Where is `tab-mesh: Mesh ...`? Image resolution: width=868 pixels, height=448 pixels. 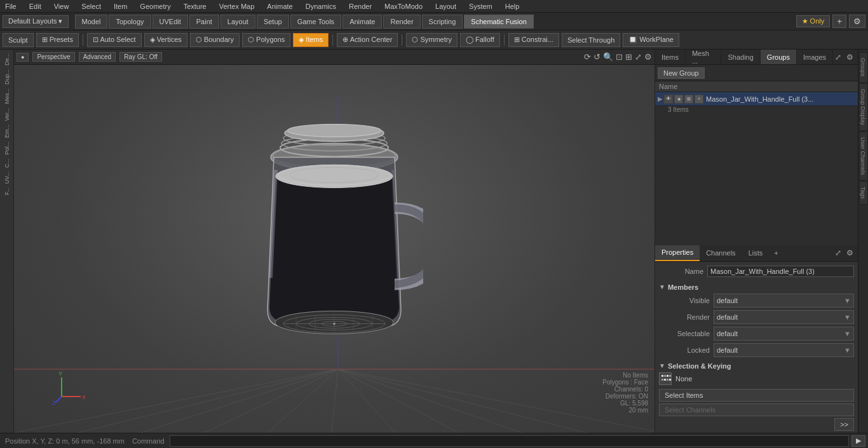
tab-mesh: Mesh ... is located at coordinates (704, 57).